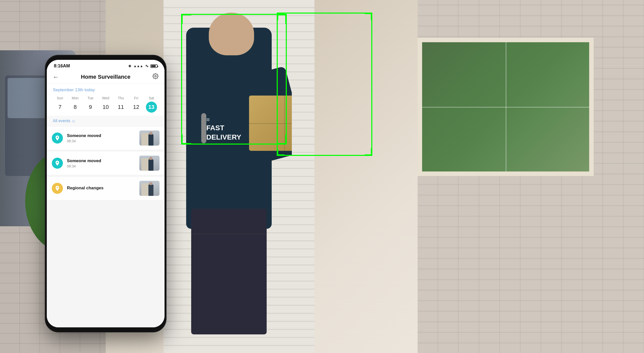 This screenshot has height=353, width=644. I want to click on window-corner-bl, so click(280, 152).